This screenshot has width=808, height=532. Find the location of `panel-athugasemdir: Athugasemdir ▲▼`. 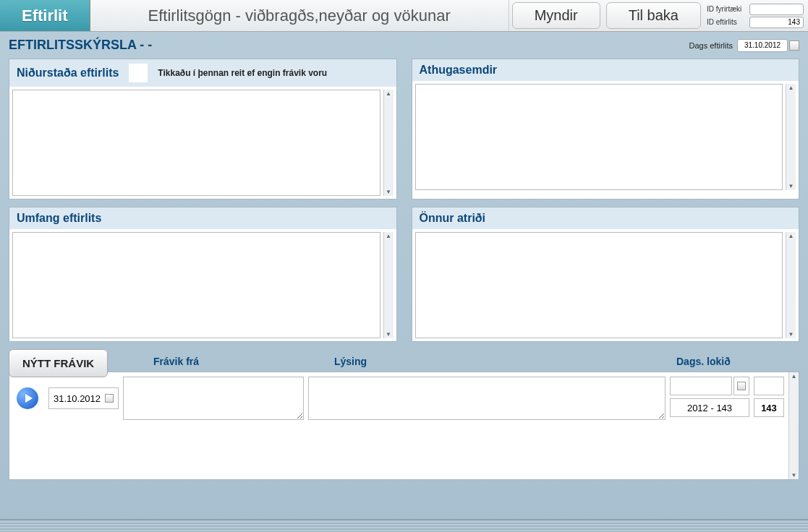

panel-athugasemdir: Athugasemdir ▲▼ is located at coordinates (606, 129).